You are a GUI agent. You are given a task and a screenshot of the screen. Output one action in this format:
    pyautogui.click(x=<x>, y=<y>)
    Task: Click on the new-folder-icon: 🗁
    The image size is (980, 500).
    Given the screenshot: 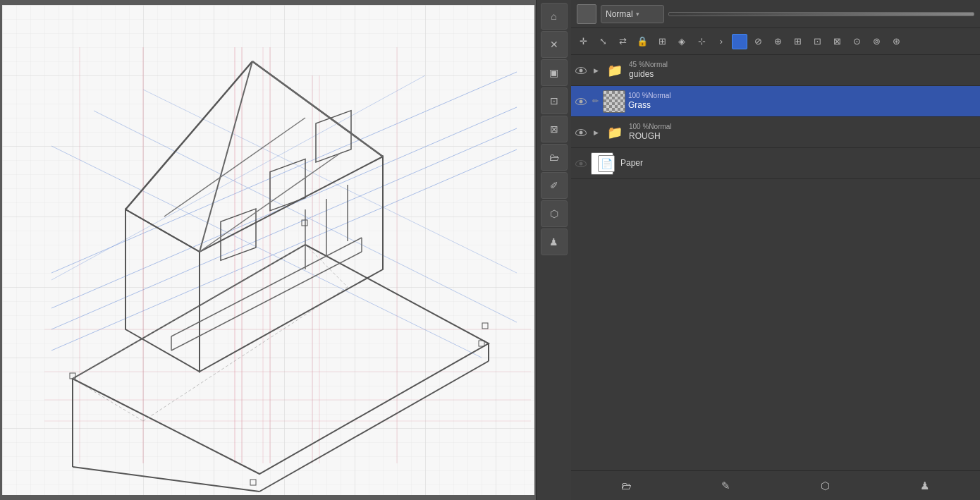 What is the action you would take?
    pyautogui.click(x=626, y=485)
    